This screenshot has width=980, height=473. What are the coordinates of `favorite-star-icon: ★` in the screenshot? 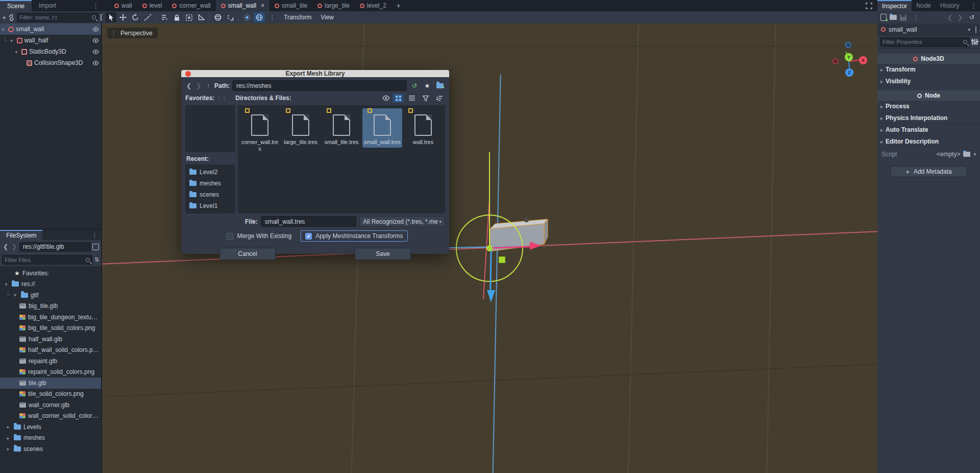 It's located at (427, 86).